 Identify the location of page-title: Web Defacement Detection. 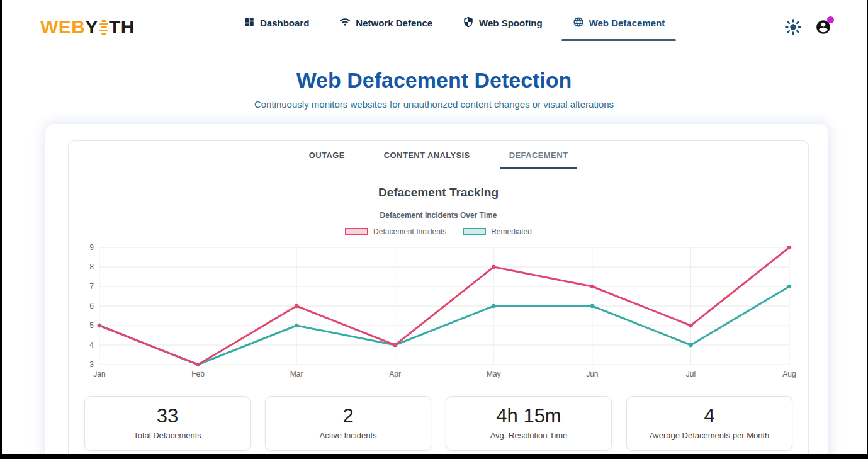
(434, 81).